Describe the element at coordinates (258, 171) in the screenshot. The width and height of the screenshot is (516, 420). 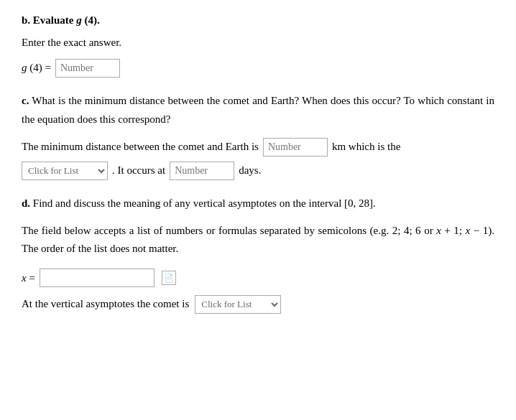
I see `section-c-line2: Click for List . It occurs at days.` at that location.